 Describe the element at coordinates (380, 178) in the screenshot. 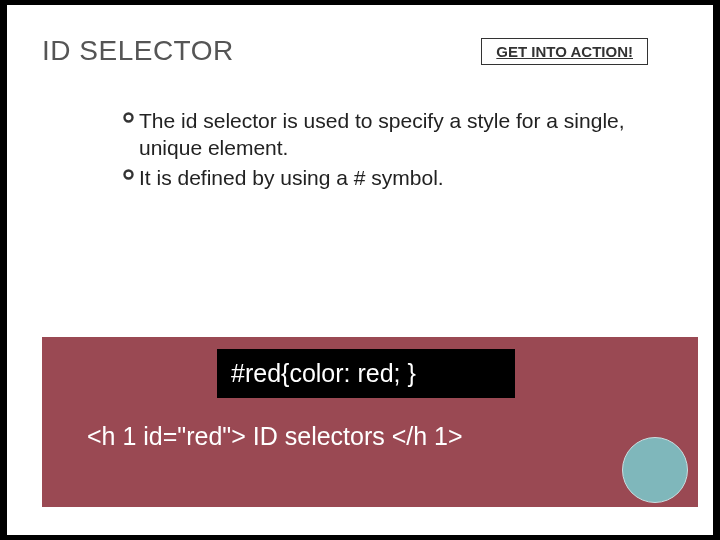

I see `list-item: It is defined by using a # symbol.` at that location.